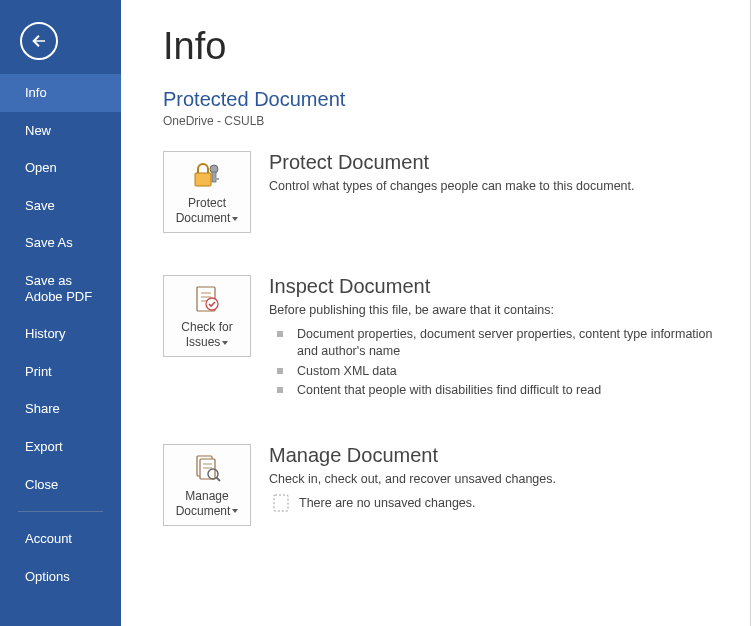 This screenshot has width=751, height=626. Describe the element at coordinates (504, 344) in the screenshot. I see `inspect-issue-item: Document properties, document server pro…` at that location.